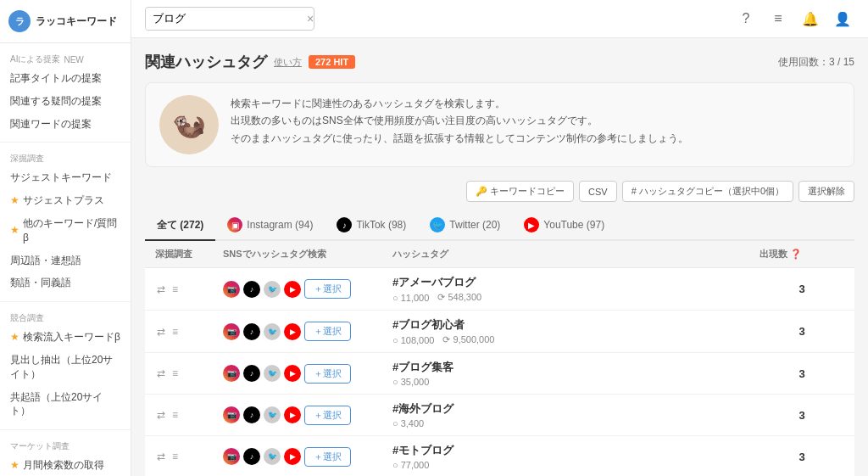 The height and width of the screenshot is (476, 868). What do you see at coordinates (414, 339) in the screenshot?
I see `stat-instagram: ○ 108,000` at bounding box center [414, 339].